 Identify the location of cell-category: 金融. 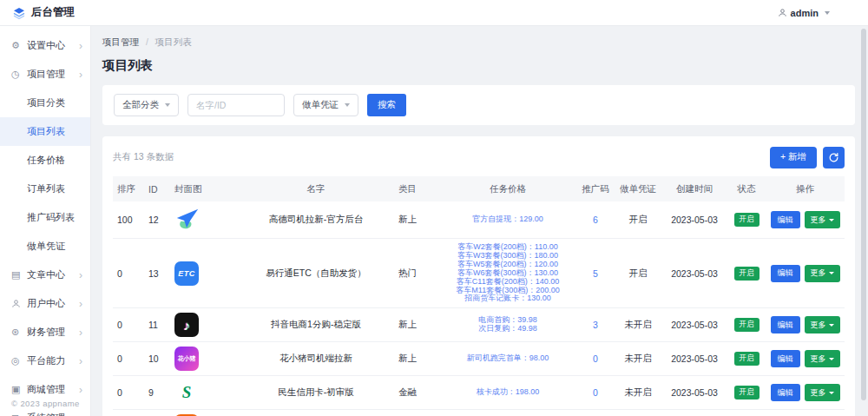
(417, 393).